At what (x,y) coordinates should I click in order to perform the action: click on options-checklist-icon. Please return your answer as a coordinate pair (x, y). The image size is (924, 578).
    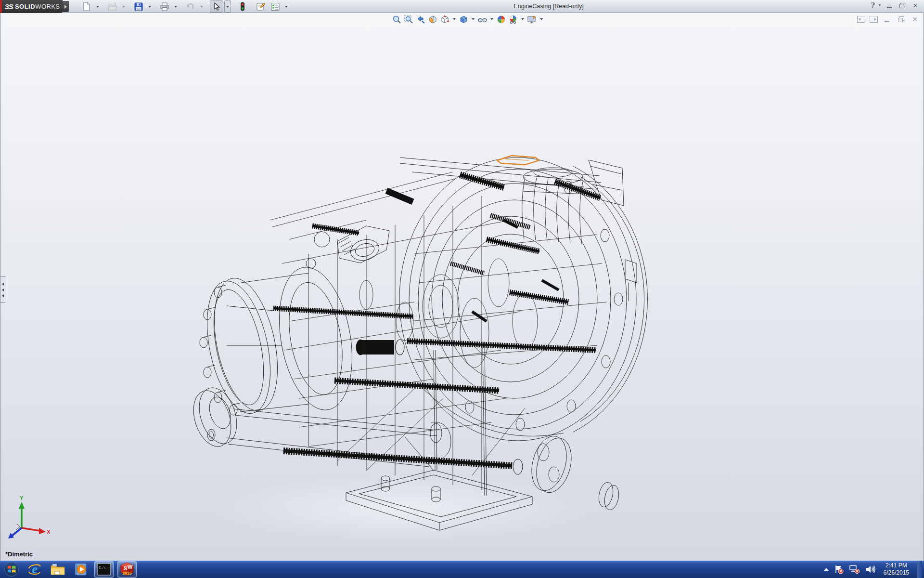
    Looking at the image, I should click on (275, 7).